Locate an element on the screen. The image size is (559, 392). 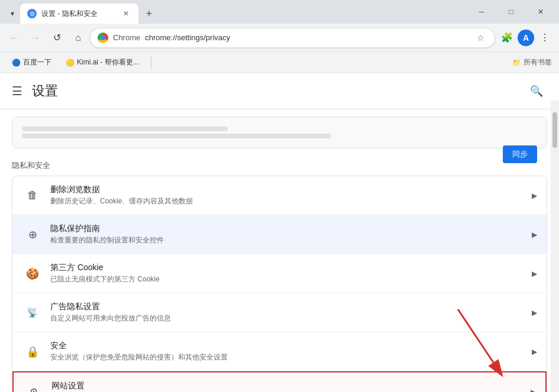
chevron-right-icon-clear: ▶ is located at coordinates (535, 196).